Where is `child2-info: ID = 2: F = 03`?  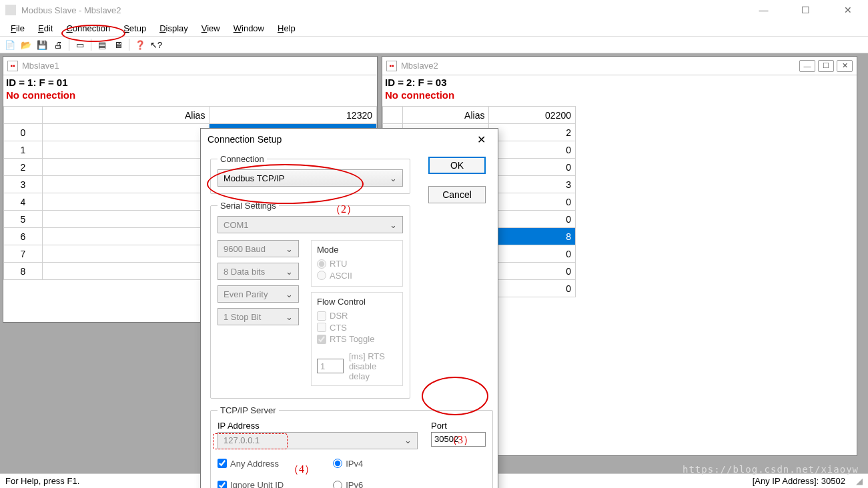 child2-info: ID = 2: F = 03 is located at coordinates (619, 83).